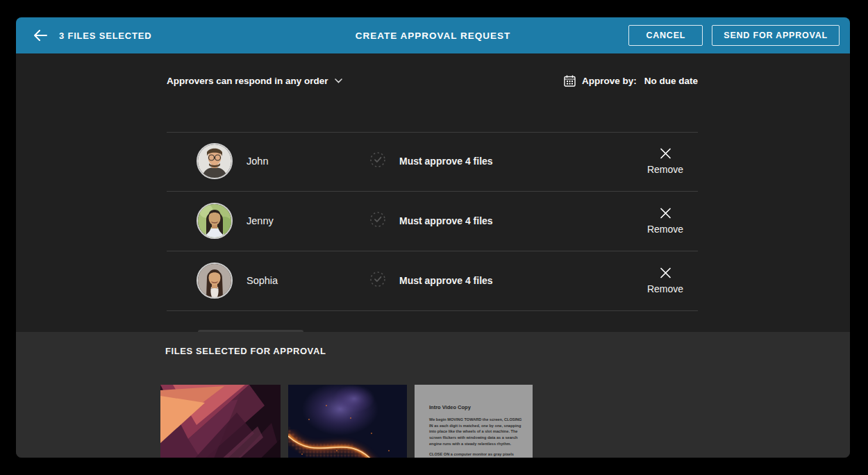  Describe the element at coordinates (476, 407) in the screenshot. I see `document-title: Intro Video Copy` at that location.